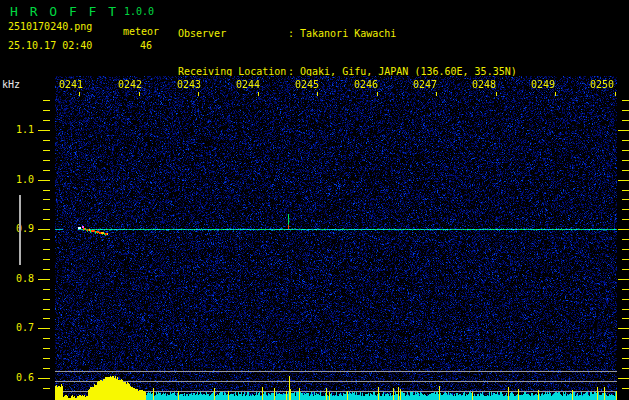 Image resolution: width=629 pixels, height=400 pixels. I want to click on app-version: 1.0.0, so click(139, 12).